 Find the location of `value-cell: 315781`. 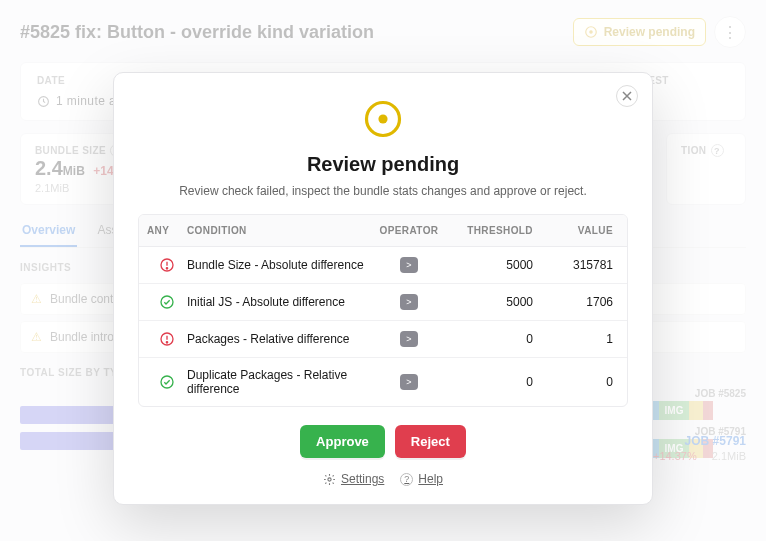

value-cell: 315781 is located at coordinates (579, 265).